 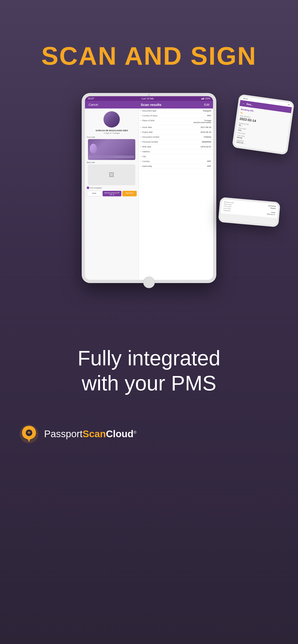 What do you see at coordinates (148, 120) in the screenshot?
I see `field-label: Place of birth` at bounding box center [148, 120].